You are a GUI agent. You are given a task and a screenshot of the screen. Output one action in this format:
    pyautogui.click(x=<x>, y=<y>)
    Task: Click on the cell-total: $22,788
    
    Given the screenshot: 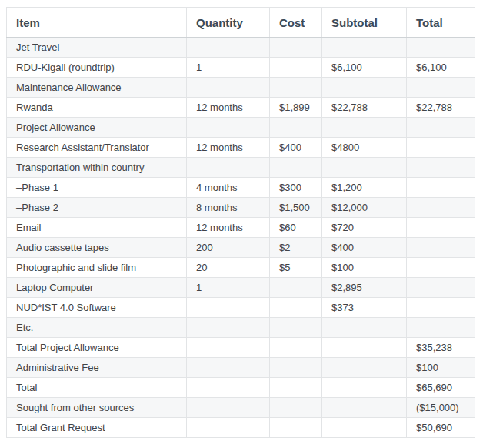 What is the action you would take?
    pyautogui.click(x=441, y=108)
    